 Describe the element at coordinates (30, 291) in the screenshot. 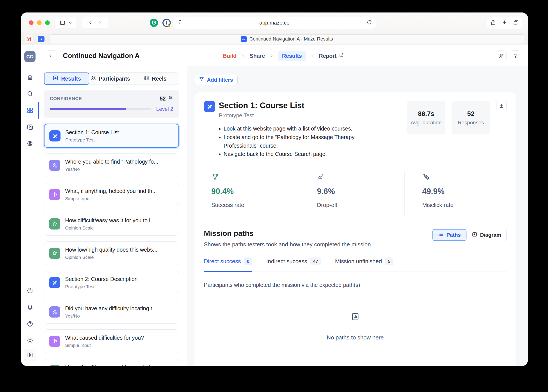

I see `updates-icon` at that location.